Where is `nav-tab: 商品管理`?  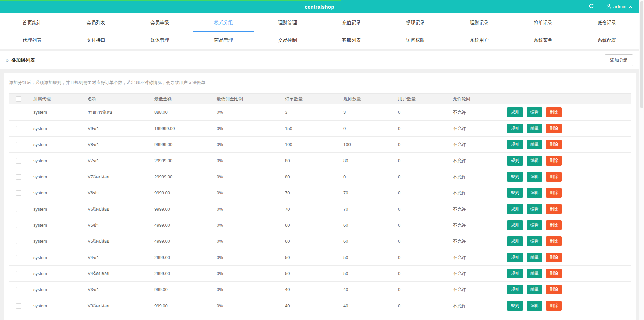
nav-tab: 商品管理 is located at coordinates (224, 40).